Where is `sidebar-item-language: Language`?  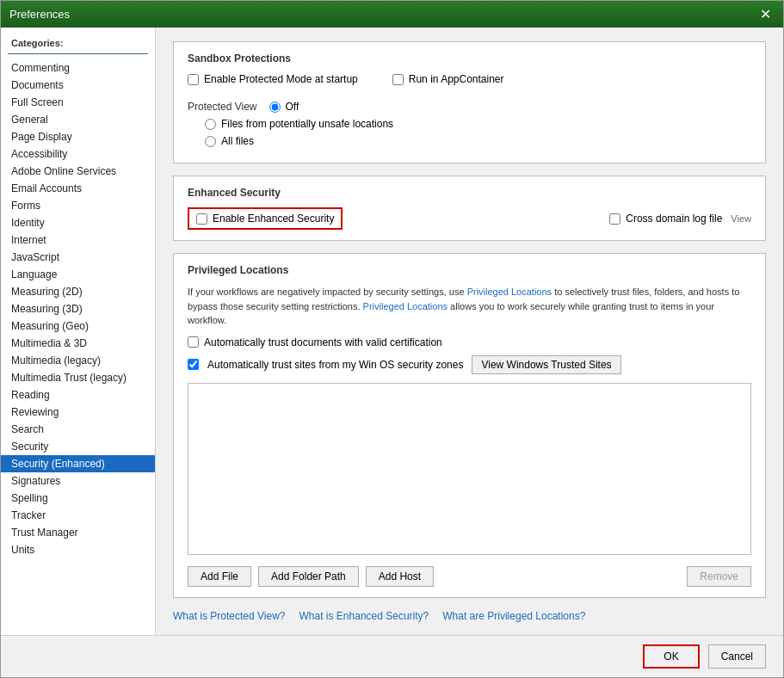
sidebar-item-language: Language is located at coordinates (77, 274).